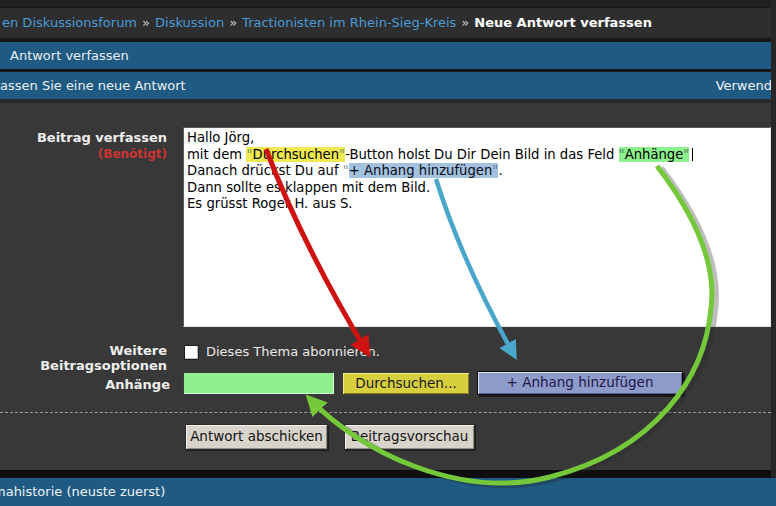 This screenshot has height=506, width=776. What do you see at coordinates (82, 492) in the screenshot?
I see `topic-history-title: mahistorie (neuste zuerst)` at bounding box center [82, 492].